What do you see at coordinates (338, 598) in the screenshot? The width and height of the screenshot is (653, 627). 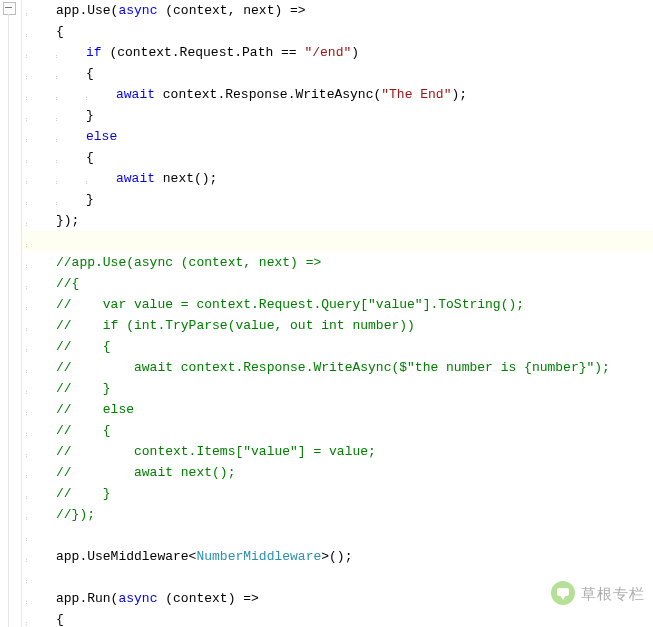 I see `code-line: app.Run(async (context) =>` at bounding box center [338, 598].